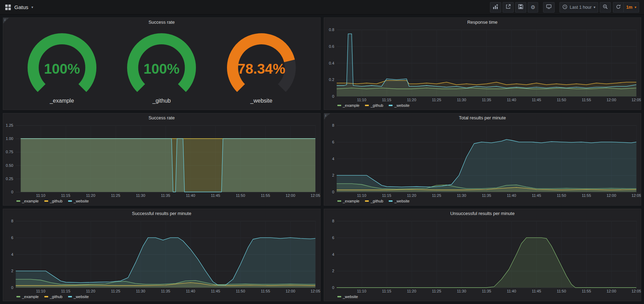 This screenshot has width=644, height=304. I want to click on total-results-graph: 0246811:1011:1511:2011:2511:3011:3511:40…, so click(483, 161).